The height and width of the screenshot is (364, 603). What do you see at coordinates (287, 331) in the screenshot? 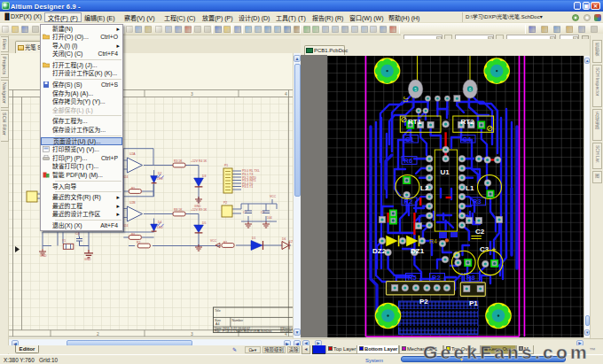
I see `svg-text: Drawn By:` at bounding box center [287, 331].